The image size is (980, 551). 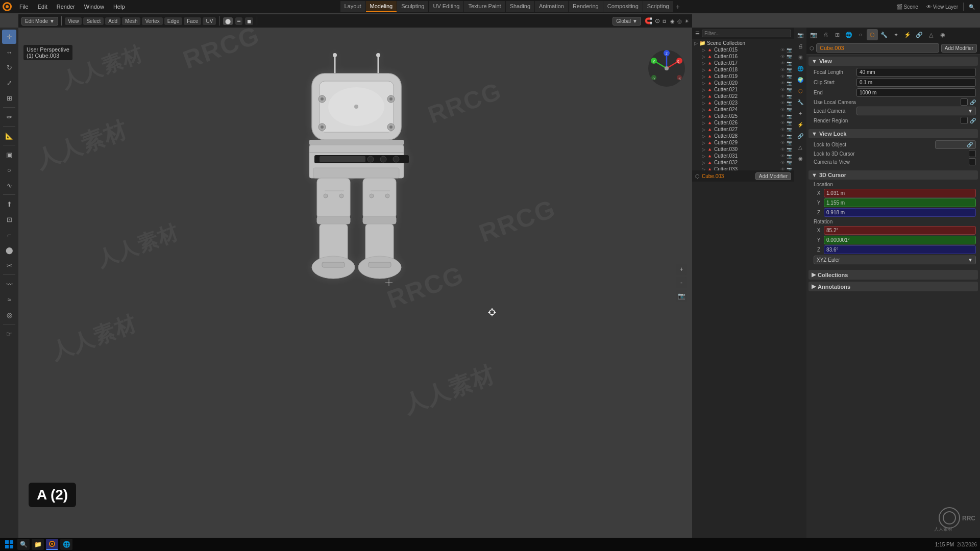 I want to click on btn-select: Select, so click(x=93, y=21).